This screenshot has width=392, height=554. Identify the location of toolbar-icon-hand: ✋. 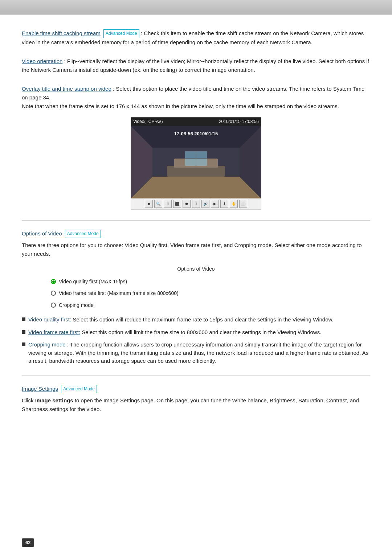
(234, 204).